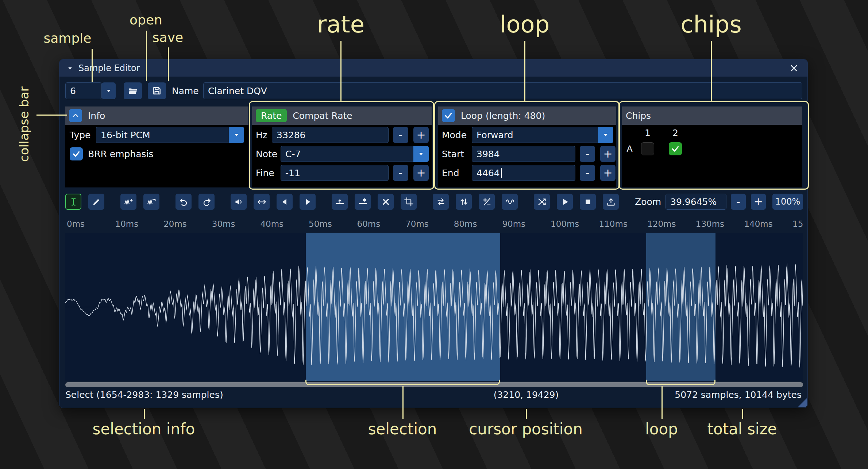 This screenshot has width=868, height=469. Describe the element at coordinates (386, 202) in the screenshot. I see `delete-button` at that location.